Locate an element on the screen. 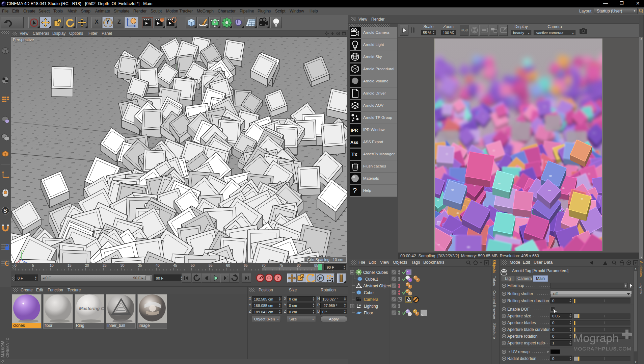 This screenshot has width=644, height=364. svg-text: Aperture aspect ratio is located at coordinates (526, 343).